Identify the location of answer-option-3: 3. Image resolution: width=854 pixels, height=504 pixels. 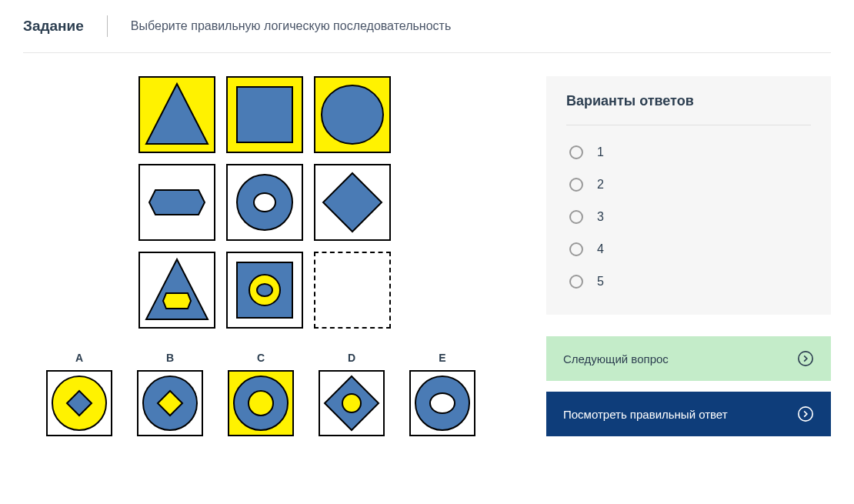
(689, 217).